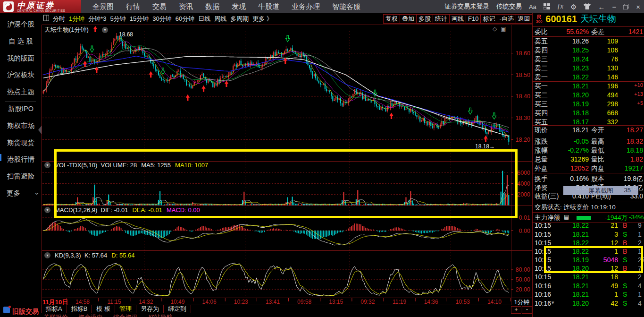  I want to click on menu-item-资讯: 资讯, so click(186, 7).